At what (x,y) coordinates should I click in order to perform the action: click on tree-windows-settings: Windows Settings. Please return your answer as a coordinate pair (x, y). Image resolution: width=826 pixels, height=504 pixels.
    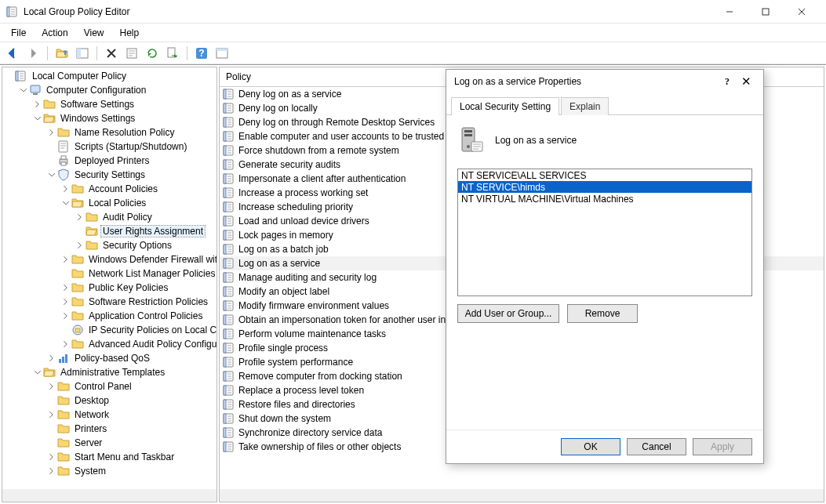
    Looking at the image, I should click on (124, 118).